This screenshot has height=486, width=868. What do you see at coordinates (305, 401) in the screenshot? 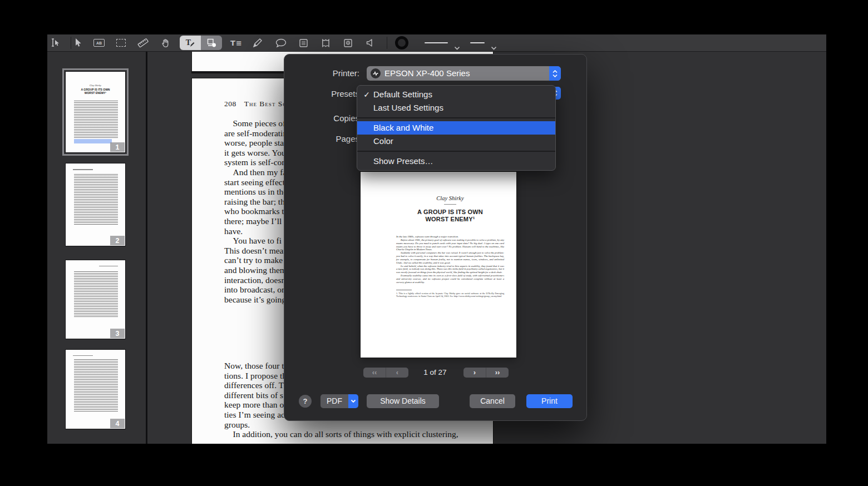
I see `help-button: ?` at bounding box center [305, 401].